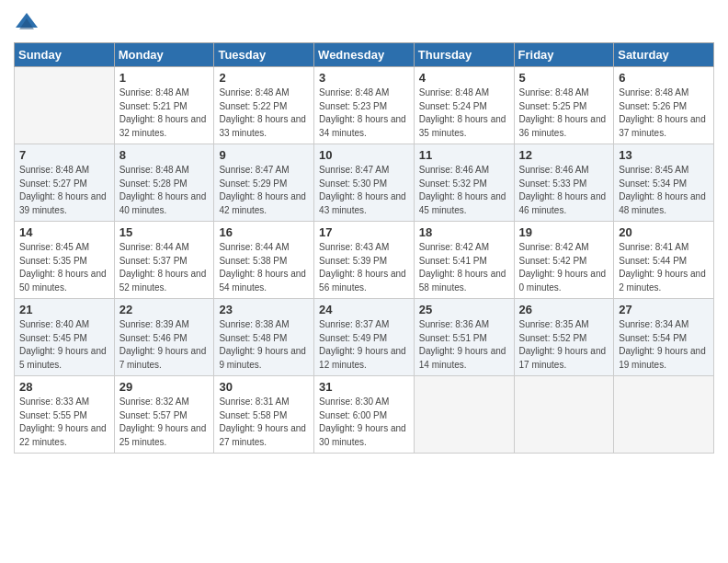 This screenshot has width=728, height=563. What do you see at coordinates (364, 386) in the screenshot?
I see `day-number: 31` at bounding box center [364, 386].